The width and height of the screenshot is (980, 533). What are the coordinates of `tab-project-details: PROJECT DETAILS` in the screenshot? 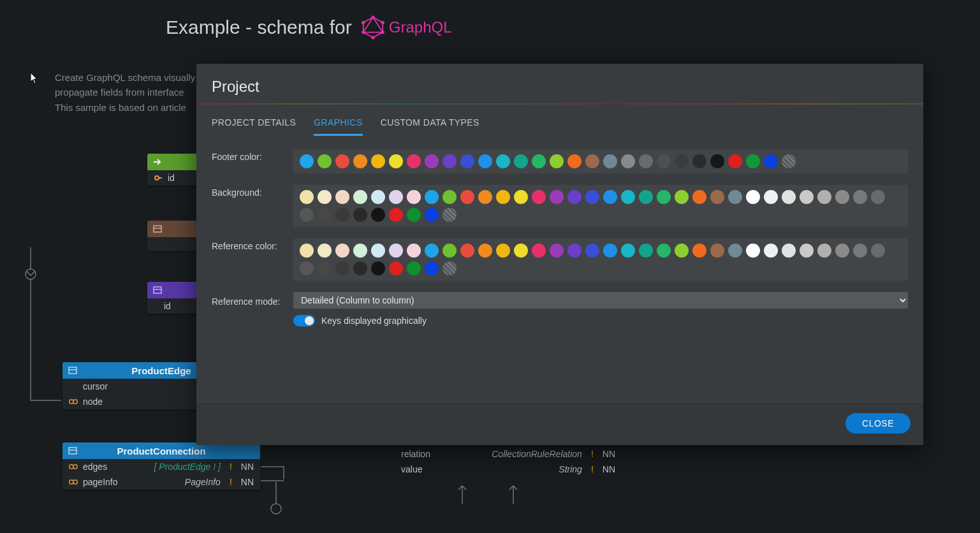 It's located at (254, 124).